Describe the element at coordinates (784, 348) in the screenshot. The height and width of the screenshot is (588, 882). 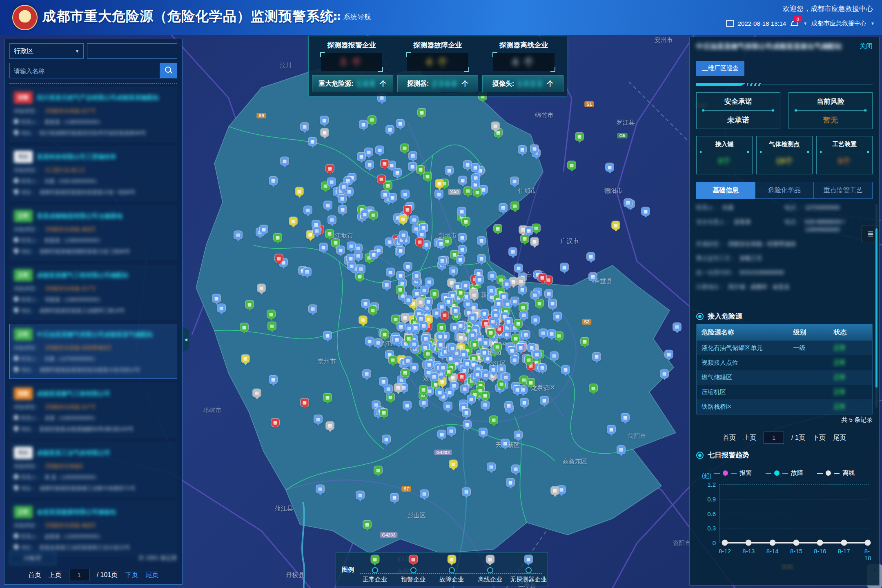
I see `table-row: 液化石油气储罐区单元一级正常` at that location.